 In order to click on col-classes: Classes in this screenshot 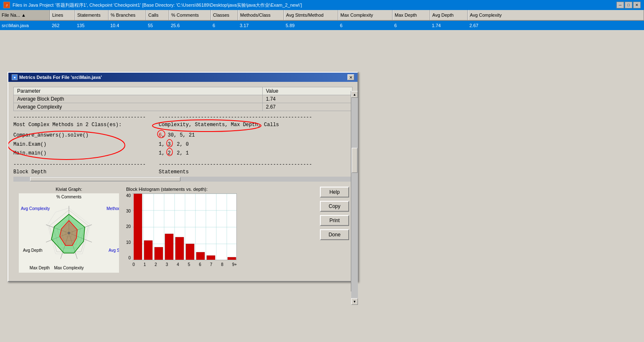, I will do `click(225, 15)`.